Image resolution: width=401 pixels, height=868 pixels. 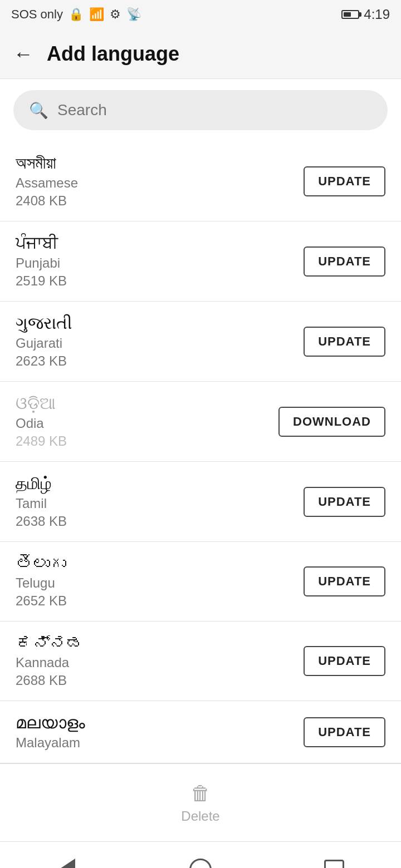 What do you see at coordinates (97, 14) in the screenshot?
I see `wifi-icon: 📶` at bounding box center [97, 14].